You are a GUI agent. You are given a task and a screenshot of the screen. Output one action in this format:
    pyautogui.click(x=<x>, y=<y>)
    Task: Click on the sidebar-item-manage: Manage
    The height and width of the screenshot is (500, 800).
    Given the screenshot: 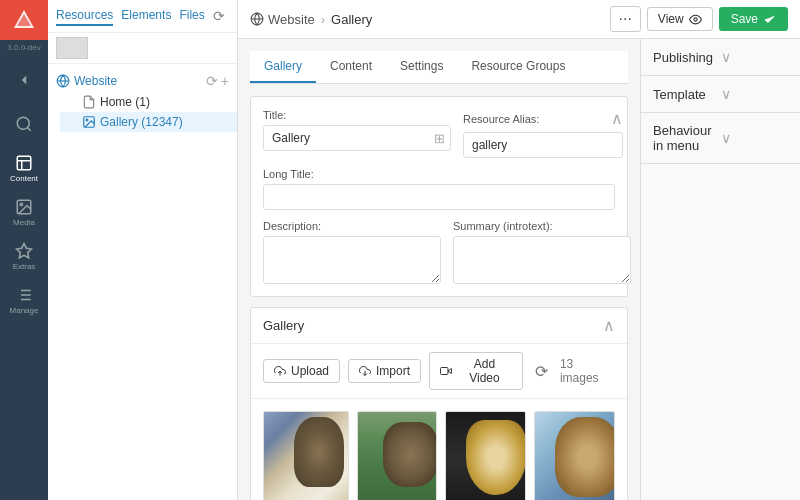 What is the action you would take?
    pyautogui.click(x=24, y=300)
    